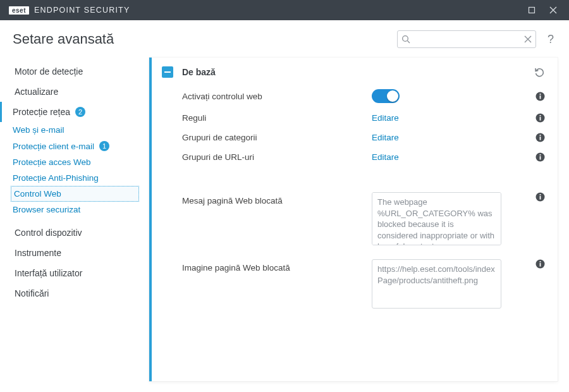  Describe the element at coordinates (355, 282) in the screenshot. I see `row-blocked-page-image: Imagine pagină Web blocată` at that location.